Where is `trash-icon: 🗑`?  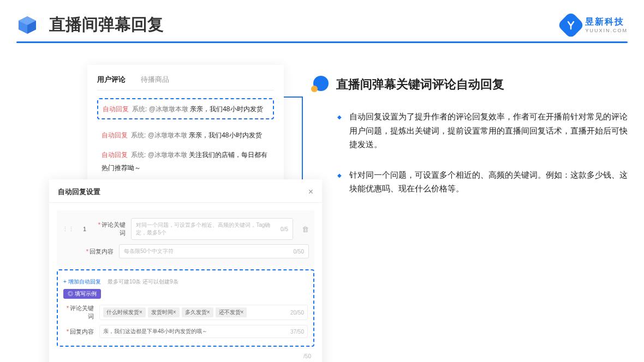 trash-icon: 🗑 is located at coordinates (306, 229).